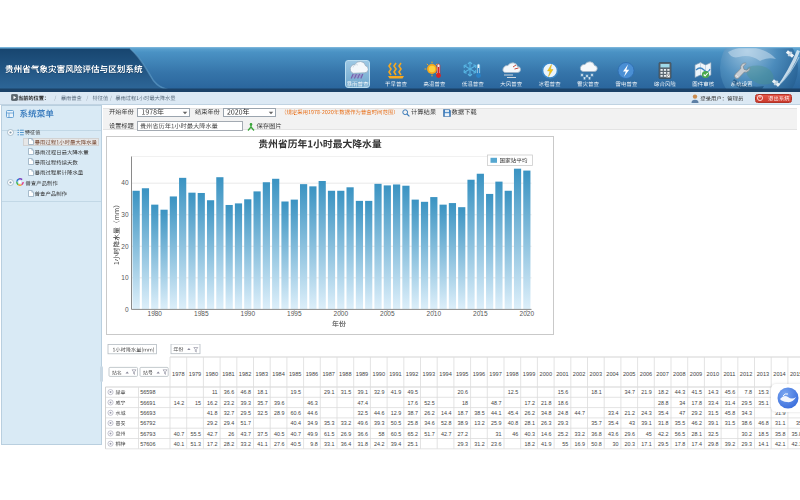 This screenshot has height=500, width=800. Describe the element at coordinates (646, 374) in the screenshot. I see `svg-text: 2006` at that location.